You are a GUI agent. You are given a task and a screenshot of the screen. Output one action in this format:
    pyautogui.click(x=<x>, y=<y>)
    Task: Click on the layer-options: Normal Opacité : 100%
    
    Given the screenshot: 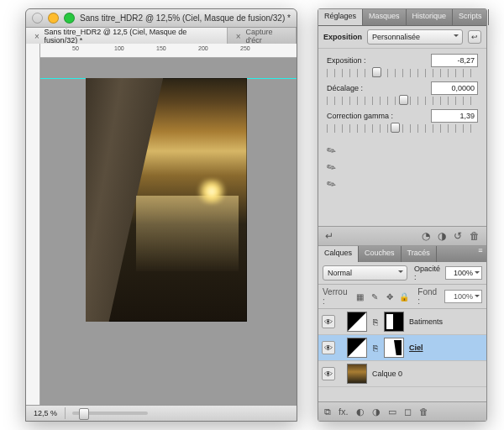 What is the action you would take?
    pyautogui.click(x=402, y=274)
    